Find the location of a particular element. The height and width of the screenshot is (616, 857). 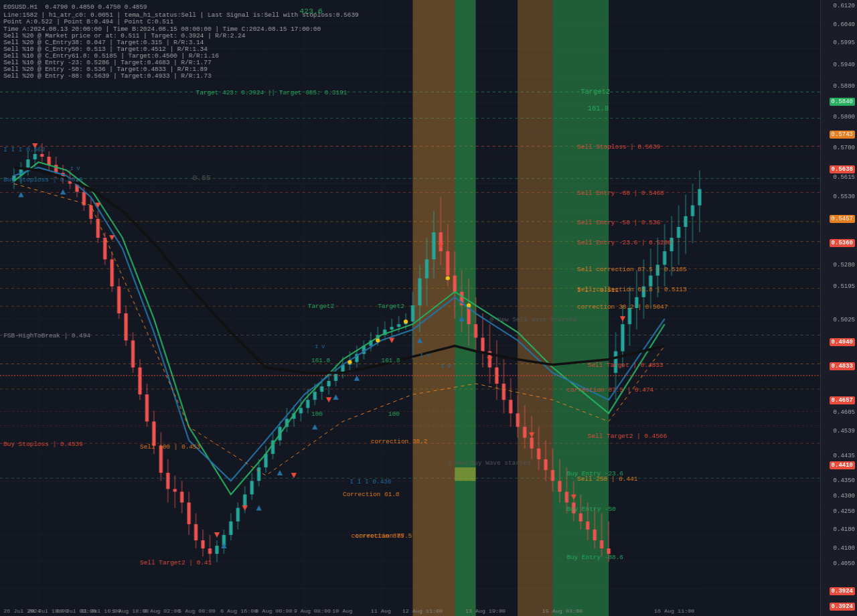

price-tick: 0.4100 is located at coordinates (844, 548).